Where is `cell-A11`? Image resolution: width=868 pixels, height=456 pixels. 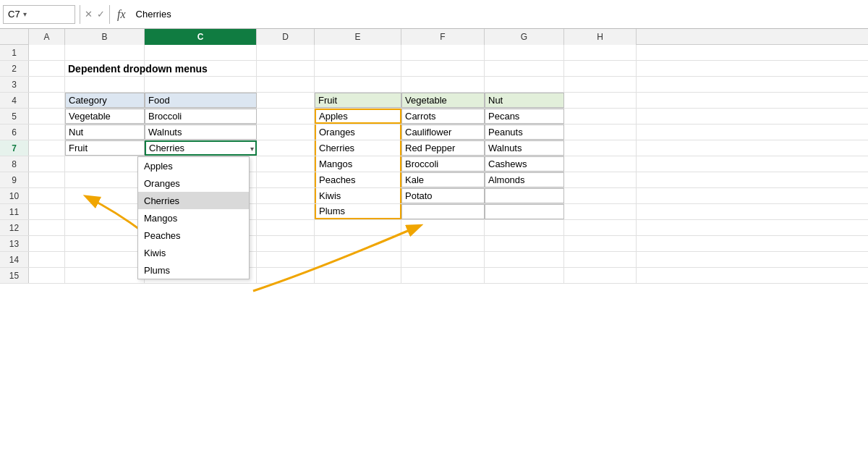
cell-A11 is located at coordinates (47, 211).